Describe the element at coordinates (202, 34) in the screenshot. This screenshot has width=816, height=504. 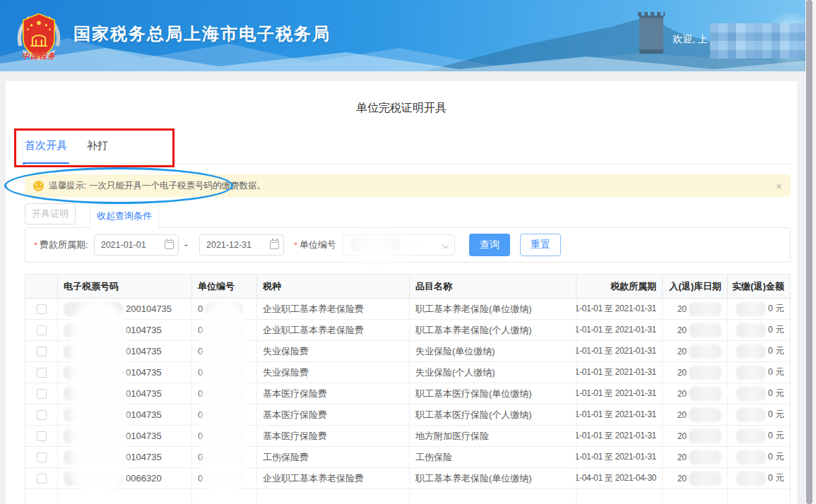
I see `site-title: 国家税务总局上海市电子税务局` at that location.